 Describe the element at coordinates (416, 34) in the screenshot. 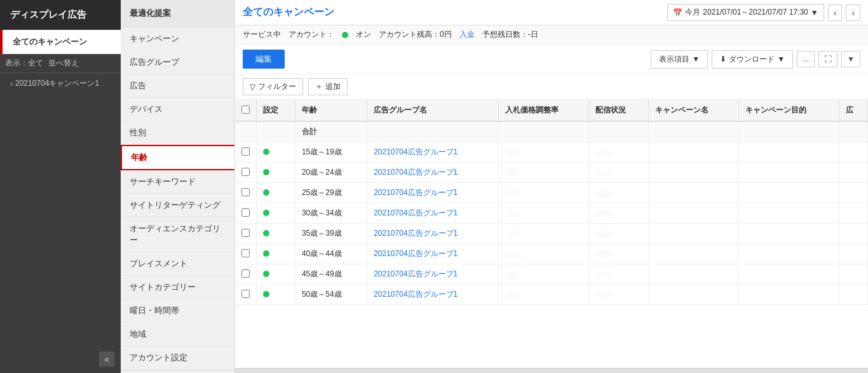

I see `balance-text: アカウント残高：0円` at that location.